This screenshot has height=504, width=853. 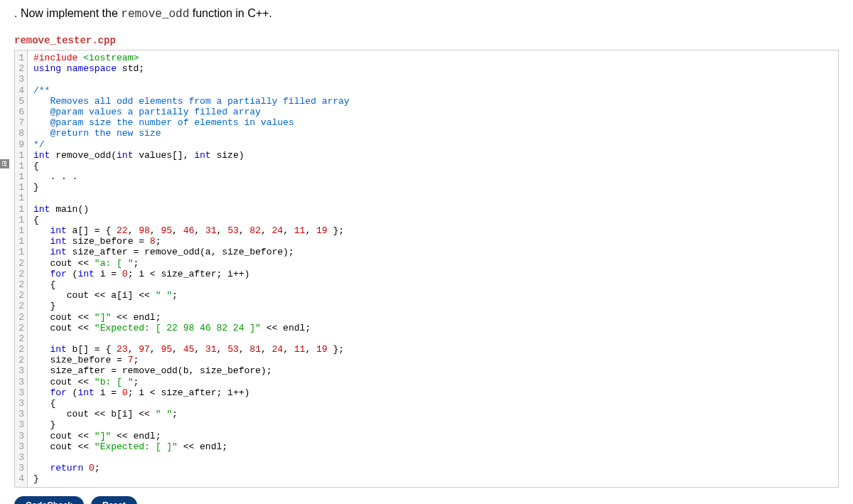 What do you see at coordinates (21, 269) in the screenshot?
I see `line-gutter: 1234567891111111111222222222233333333334` at bounding box center [21, 269].